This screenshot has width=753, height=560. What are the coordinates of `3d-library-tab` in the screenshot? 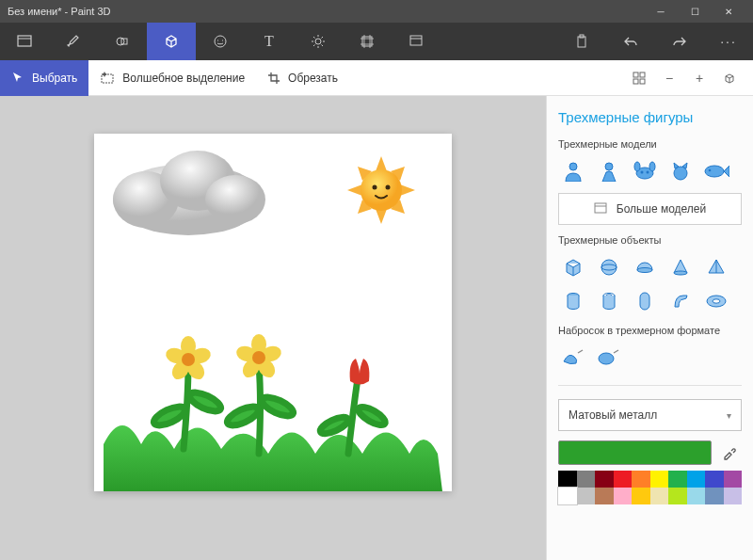 It's located at (416, 41).